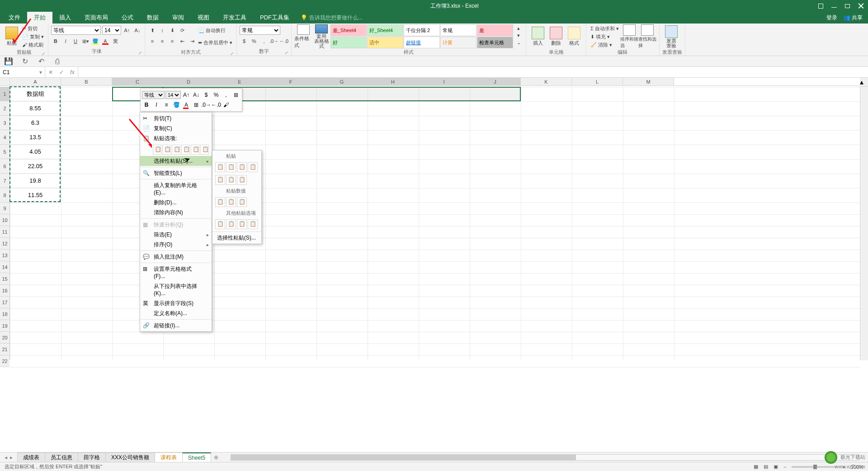  What do you see at coordinates (23, 72) in the screenshot?
I see `name-box: C1▾` at bounding box center [23, 72].